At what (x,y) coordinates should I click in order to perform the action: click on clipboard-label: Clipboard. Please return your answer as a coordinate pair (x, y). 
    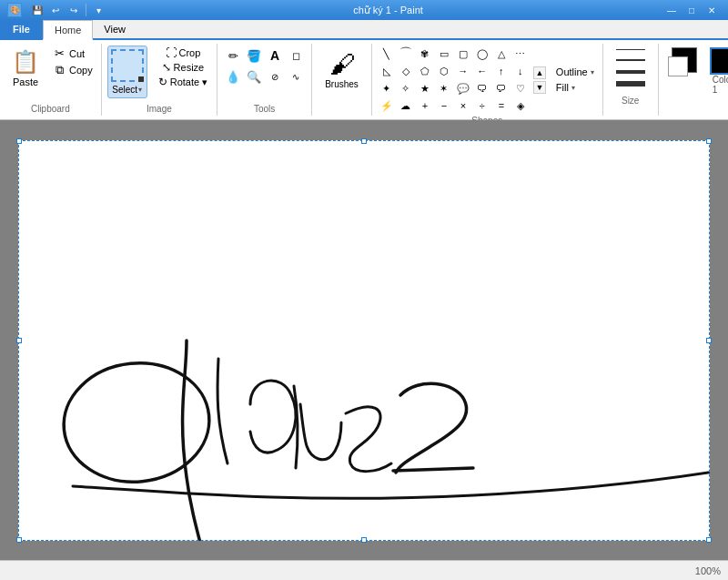
    Looking at the image, I should click on (51, 109).